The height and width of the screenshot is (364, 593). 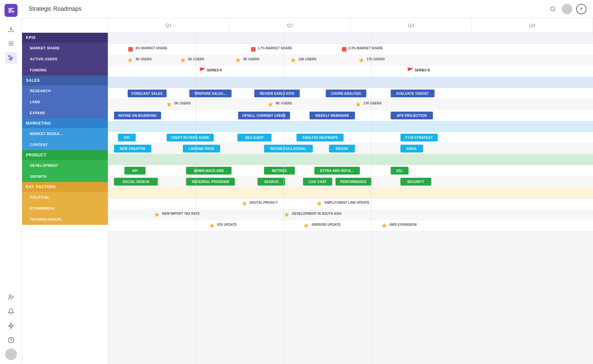 I want to click on star-dev-south-asia: ★, so click(x=287, y=215).